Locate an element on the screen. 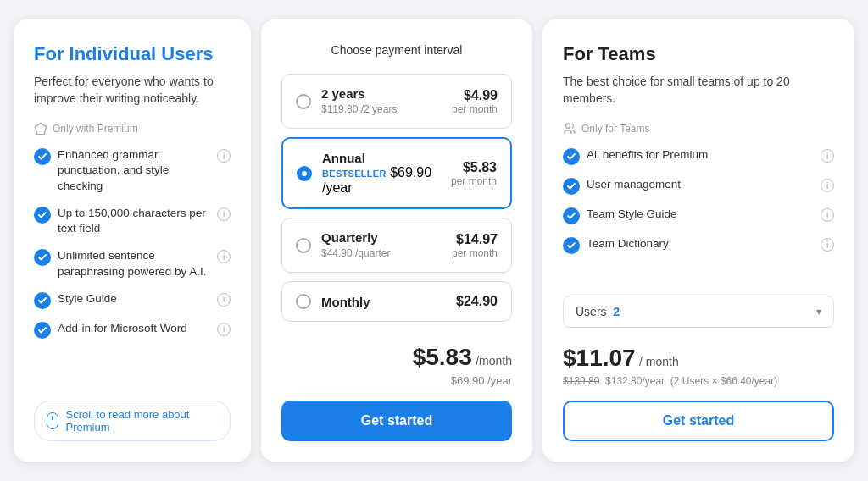  middle-get-started-button: Get started is located at coordinates (397, 421).